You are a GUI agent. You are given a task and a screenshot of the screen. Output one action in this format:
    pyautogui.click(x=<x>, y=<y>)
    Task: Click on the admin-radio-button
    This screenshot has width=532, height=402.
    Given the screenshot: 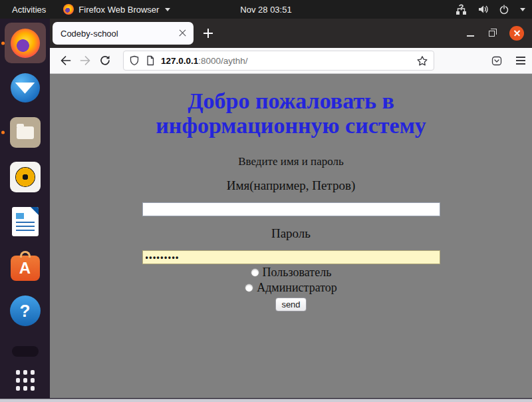 What is the action you would take?
    pyautogui.click(x=249, y=288)
    